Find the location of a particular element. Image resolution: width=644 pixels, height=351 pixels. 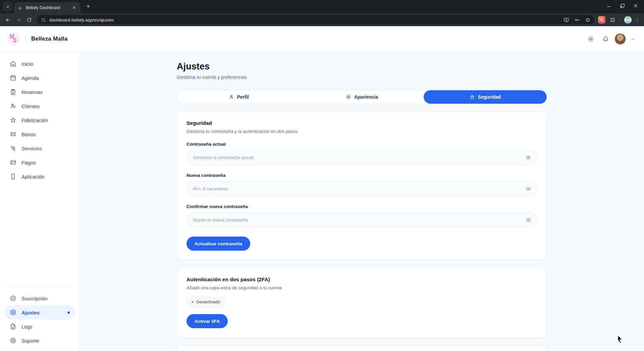

tab-label: Perfil is located at coordinates (243, 97).